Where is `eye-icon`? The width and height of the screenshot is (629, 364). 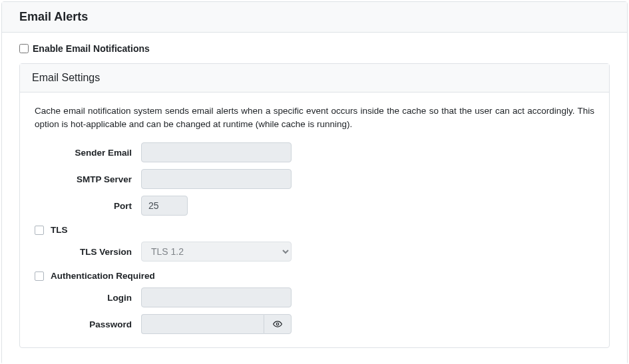 eye-icon is located at coordinates (278, 324).